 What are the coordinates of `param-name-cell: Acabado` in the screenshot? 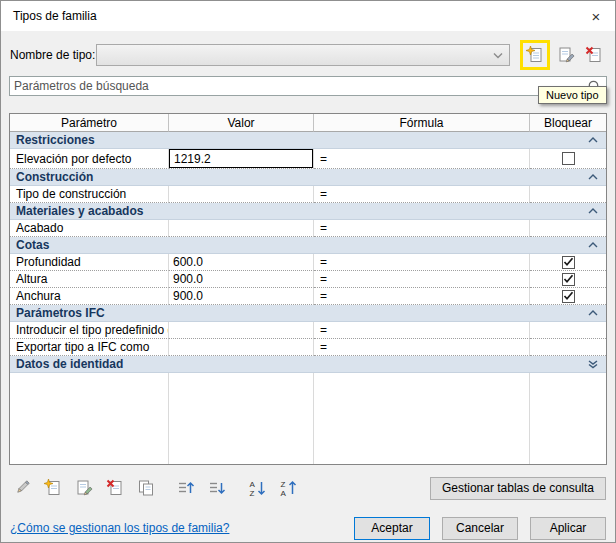 It's located at (90, 228).